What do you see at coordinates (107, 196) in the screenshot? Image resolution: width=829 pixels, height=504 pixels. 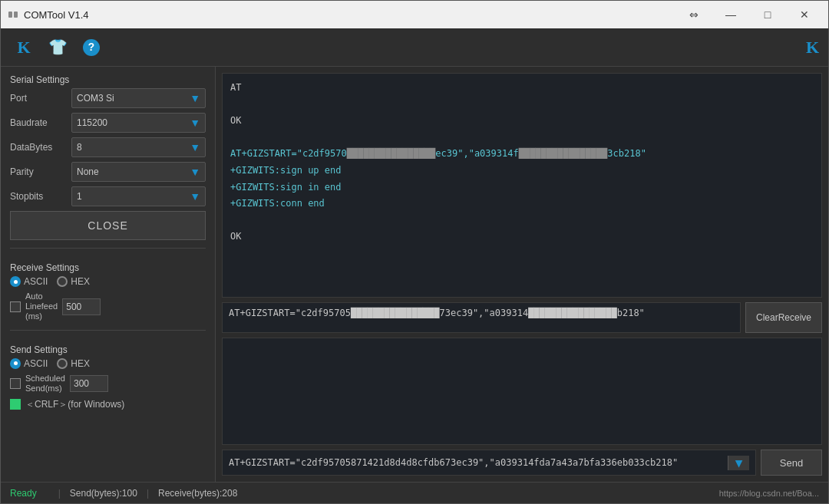 I see `stopbits-row: Stopbits 1 ▼` at bounding box center [107, 196].